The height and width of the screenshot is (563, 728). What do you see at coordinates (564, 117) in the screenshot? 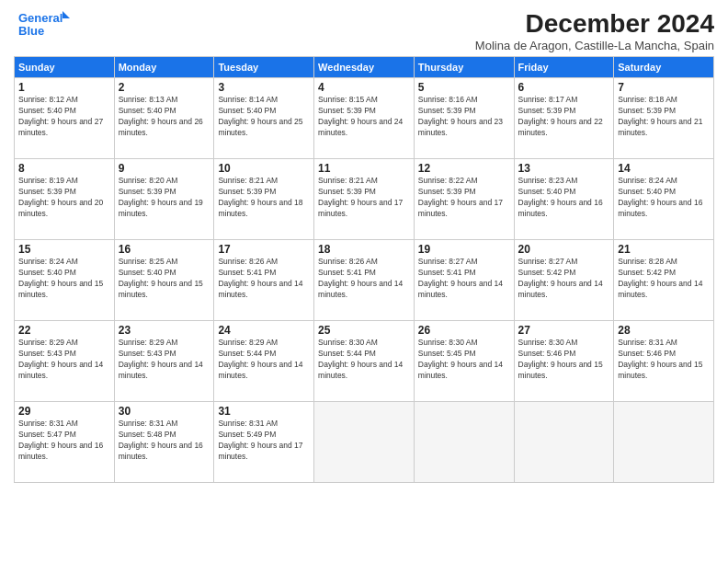
I see `day-info: Sunrise: 8:17 AMSunset: 5:39 PMDaylight:…` at bounding box center [564, 117].